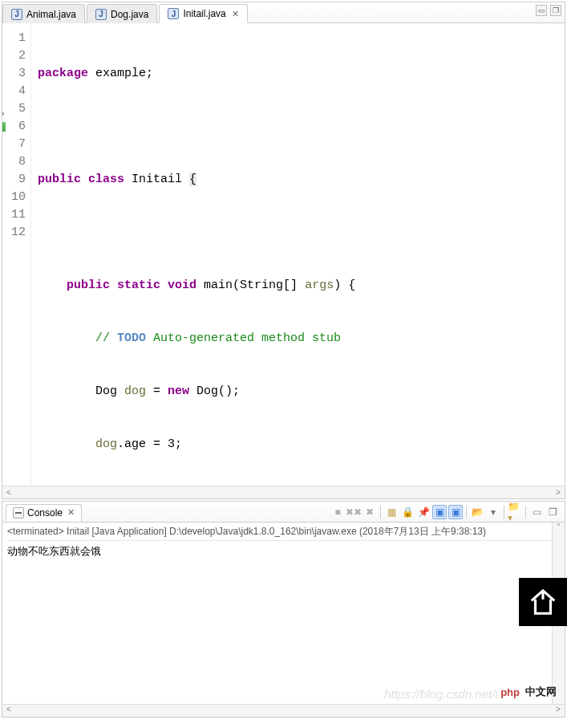 The width and height of the screenshot is (567, 728). Describe the element at coordinates (284, 13) in the screenshot. I see `editor-tabbar: J Animal.java J Dog.java J Initail.java …` at that location.